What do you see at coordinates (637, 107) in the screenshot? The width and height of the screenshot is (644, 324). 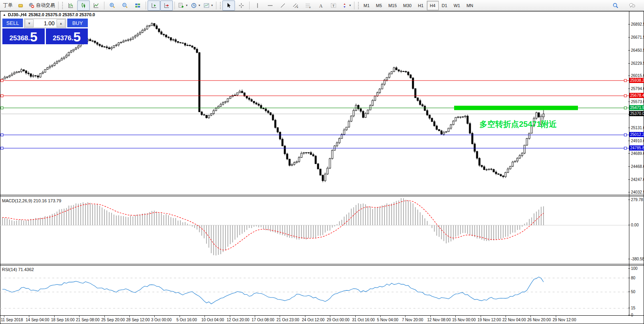 I see `level-price-label: 25471.9` at bounding box center [637, 107].